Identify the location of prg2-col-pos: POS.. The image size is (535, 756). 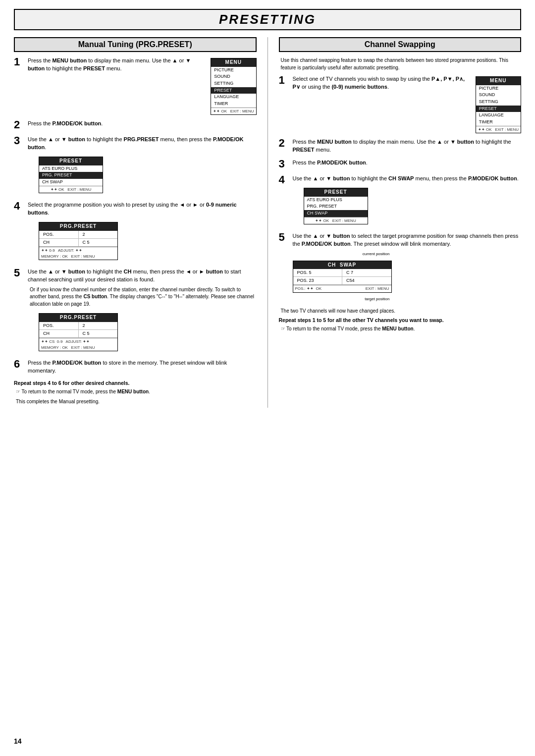
(59, 326).